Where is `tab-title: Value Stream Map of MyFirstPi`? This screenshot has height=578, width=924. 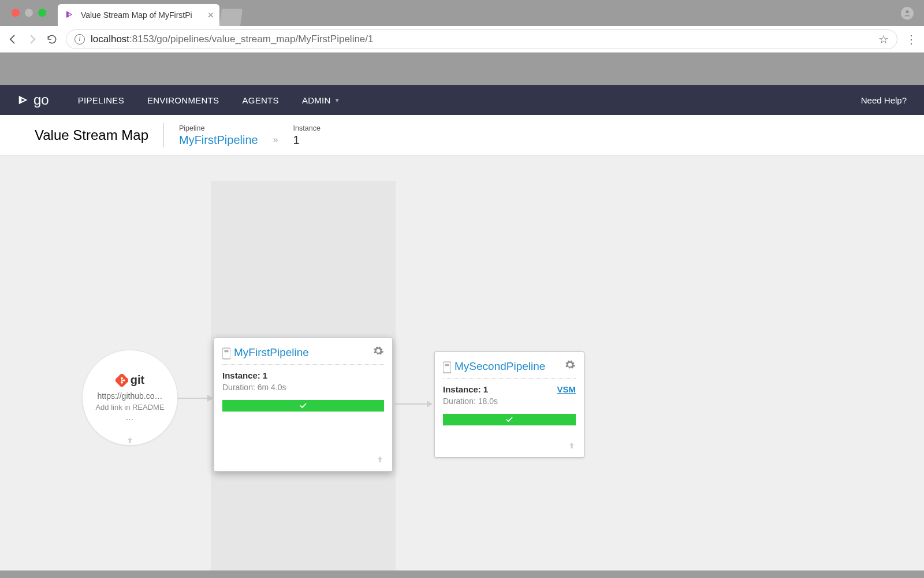
tab-title: Value Stream Map of MyFirstPi is located at coordinates (136, 15).